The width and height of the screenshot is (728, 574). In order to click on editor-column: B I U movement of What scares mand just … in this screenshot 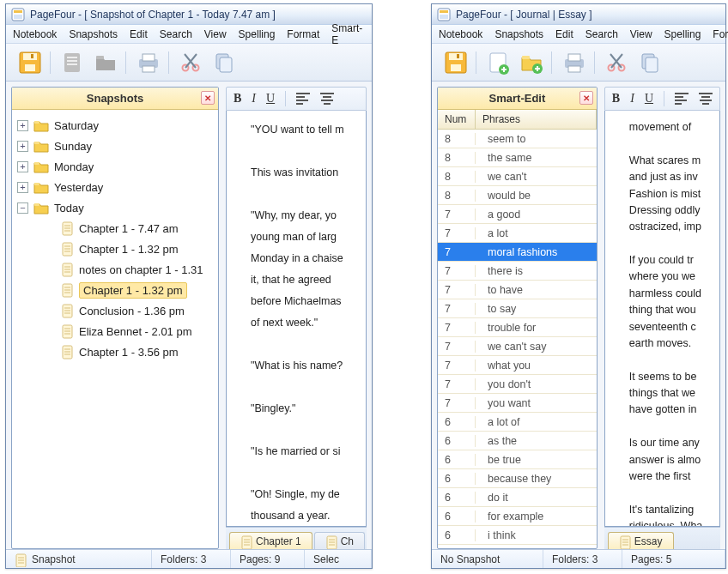, I will do `click(663, 317)`.